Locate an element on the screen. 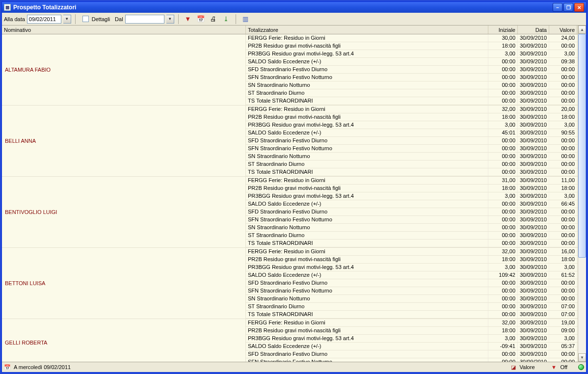  cell-totalizzatore: ST Straordinario Diurno is located at coordinates (367, 164).